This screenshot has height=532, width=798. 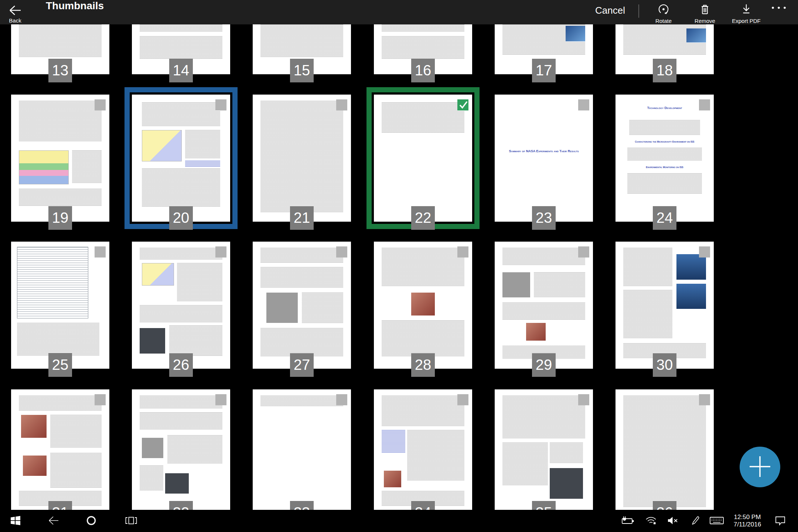 I want to click on page-number-badge: 23, so click(x=544, y=218).